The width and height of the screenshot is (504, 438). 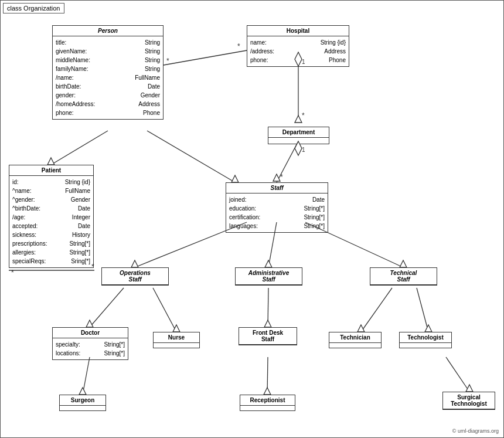 What do you see at coordinates (425, 345) in the screenshot?
I see `class-technologist-body` at bounding box center [425, 345].